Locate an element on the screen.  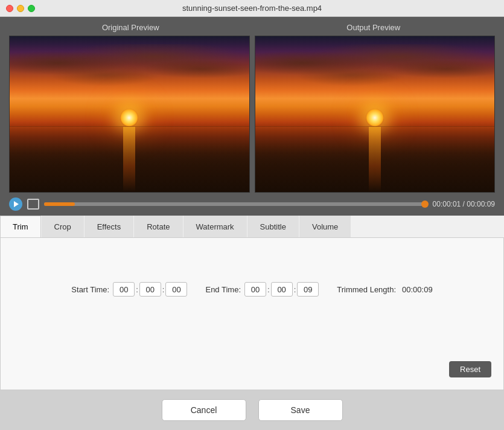
close-button is located at coordinates (10, 8).